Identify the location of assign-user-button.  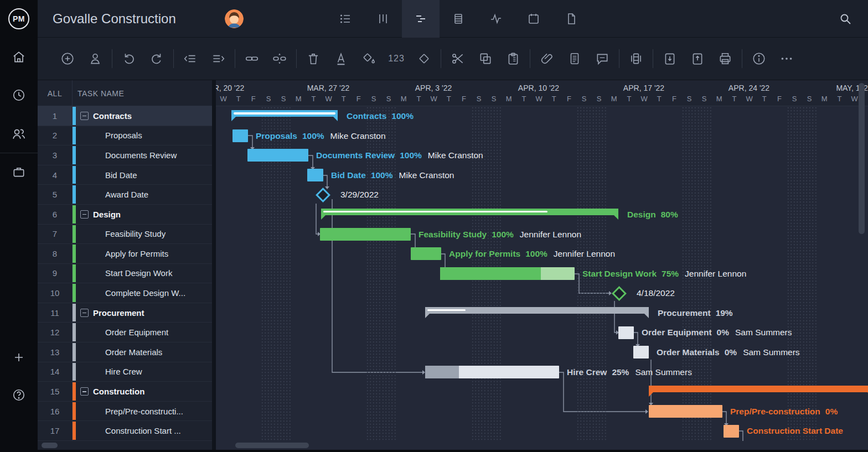
(95, 59).